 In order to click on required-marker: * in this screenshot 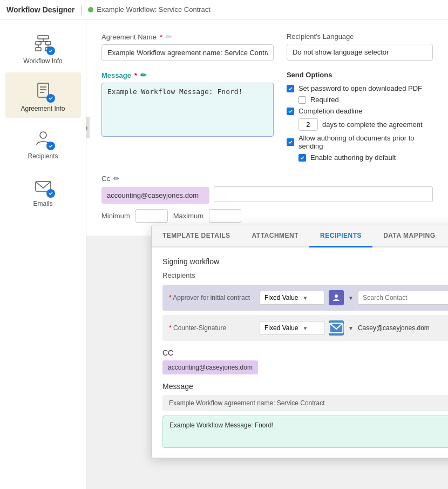, I will do `click(161, 37)`.